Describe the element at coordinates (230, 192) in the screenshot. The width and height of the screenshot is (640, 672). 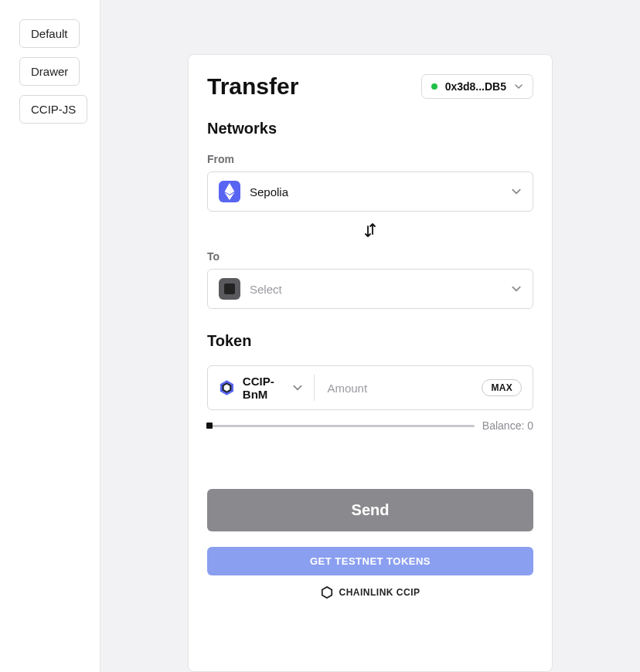
I see `ethereum-icon` at that location.